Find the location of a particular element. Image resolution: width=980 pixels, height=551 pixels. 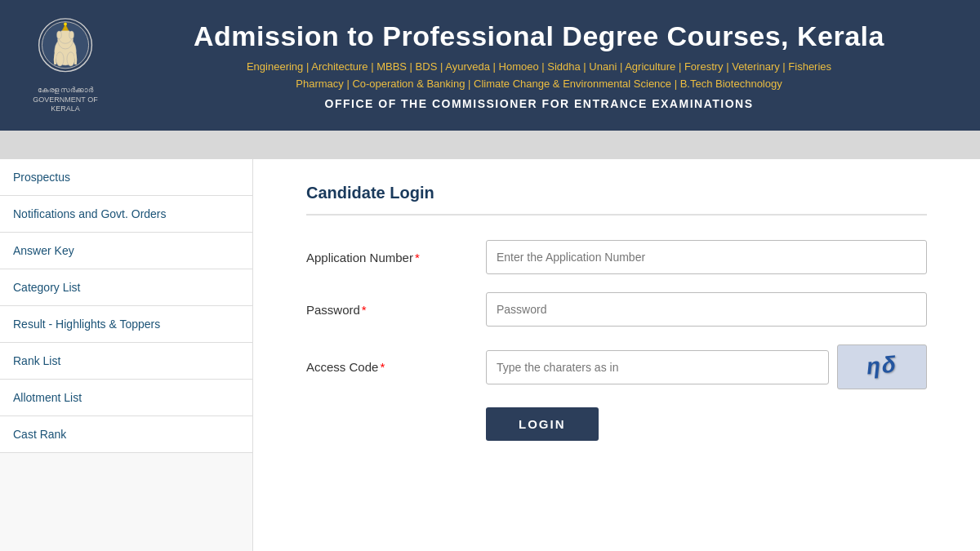

government-emblem is located at coordinates (65, 49).